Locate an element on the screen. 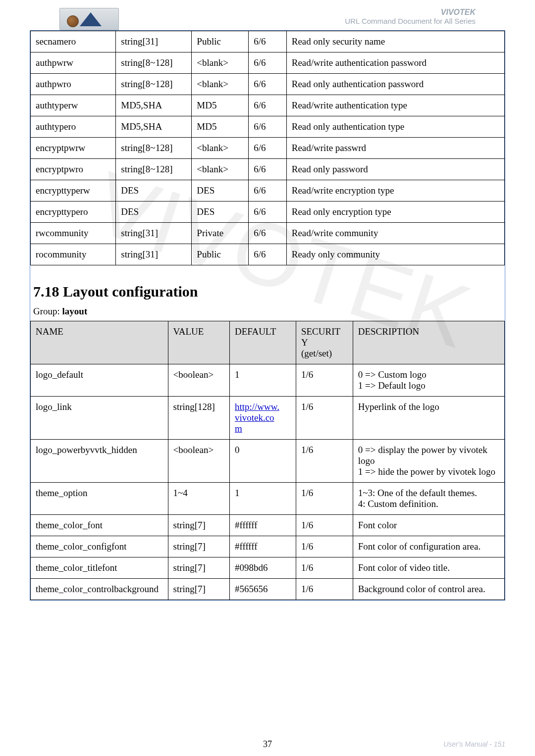  hyperlink: vivotek.co is located at coordinates (255, 418).